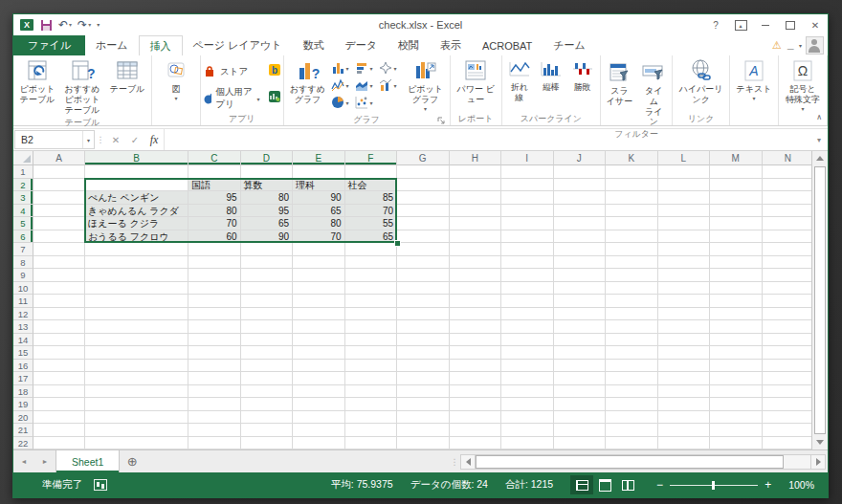 The height and width of the screenshot is (504, 842). I want to click on cell-J8, so click(580, 263).